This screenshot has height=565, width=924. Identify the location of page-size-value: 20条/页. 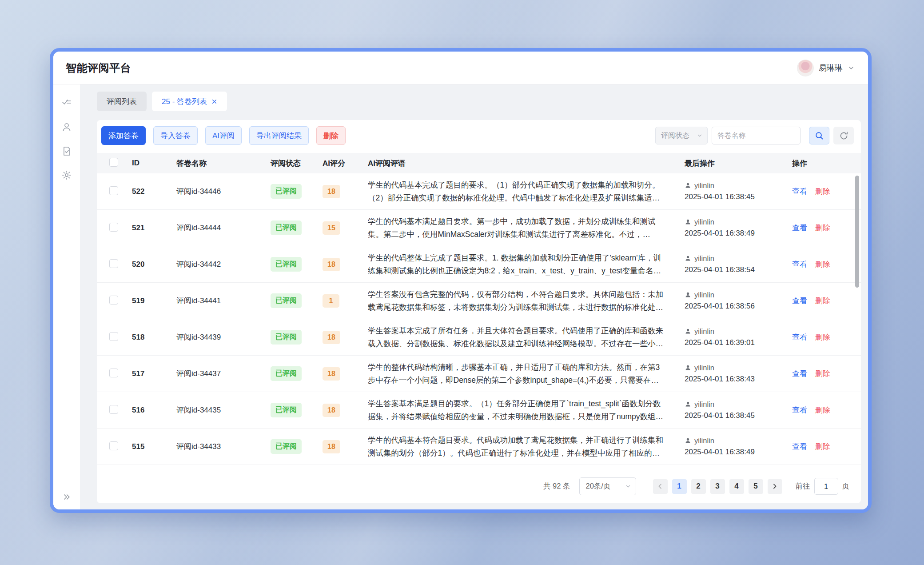
(598, 486).